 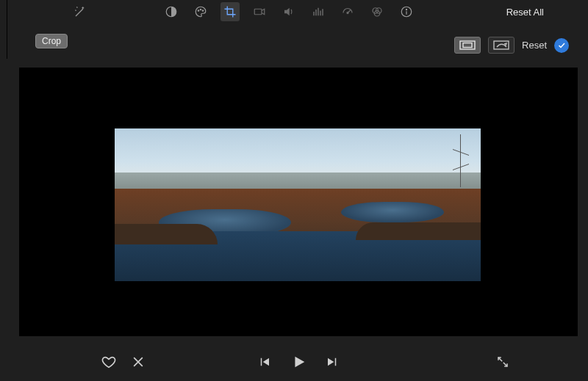 I want to click on crop-kenburns-button, so click(x=501, y=46).